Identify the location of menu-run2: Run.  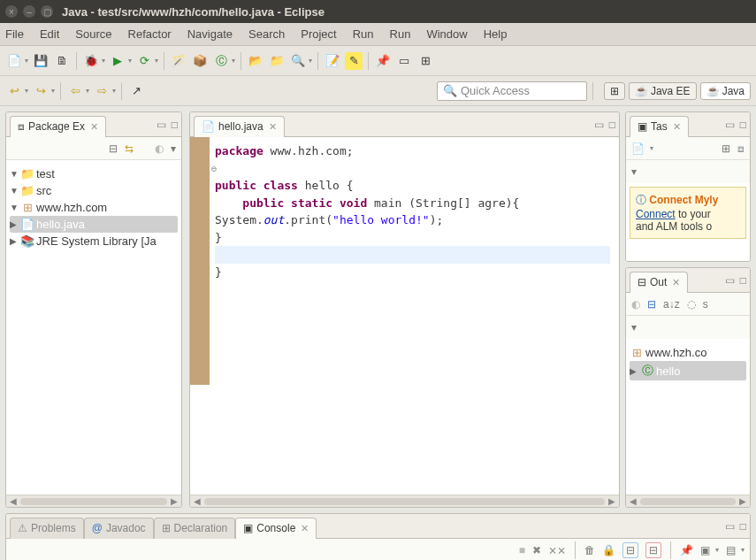
(401, 34).